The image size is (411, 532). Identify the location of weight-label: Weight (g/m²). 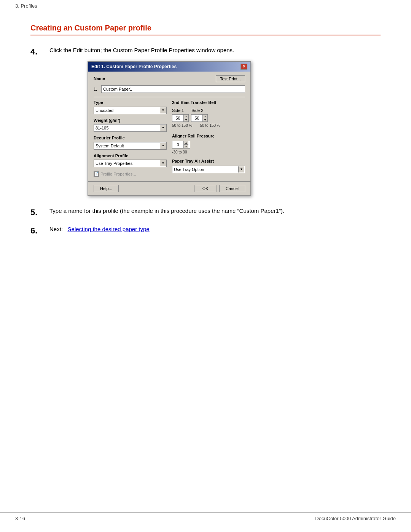
(130, 120).